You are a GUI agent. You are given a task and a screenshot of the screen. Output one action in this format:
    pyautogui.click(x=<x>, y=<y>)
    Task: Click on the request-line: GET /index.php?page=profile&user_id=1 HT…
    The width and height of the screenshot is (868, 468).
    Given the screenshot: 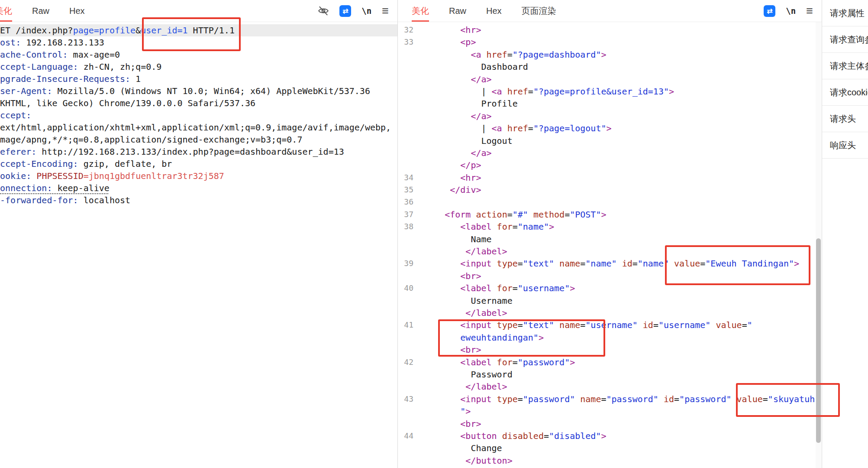 What is the action you would take?
    pyautogui.click(x=199, y=30)
    